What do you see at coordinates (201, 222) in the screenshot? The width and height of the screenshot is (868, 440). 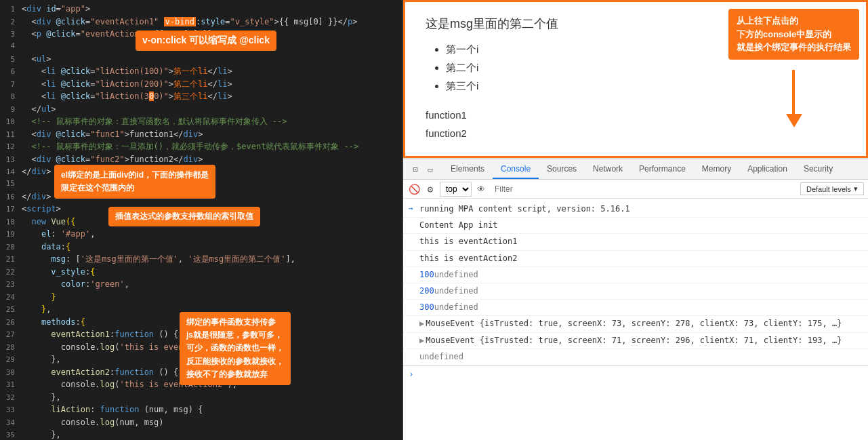 I see `code-line: 18 new Vue({` at bounding box center [201, 222].